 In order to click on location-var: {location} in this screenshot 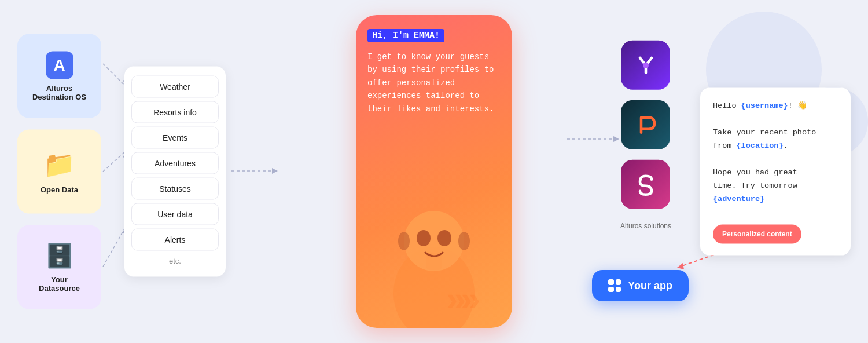, I will do `click(760, 145)`.